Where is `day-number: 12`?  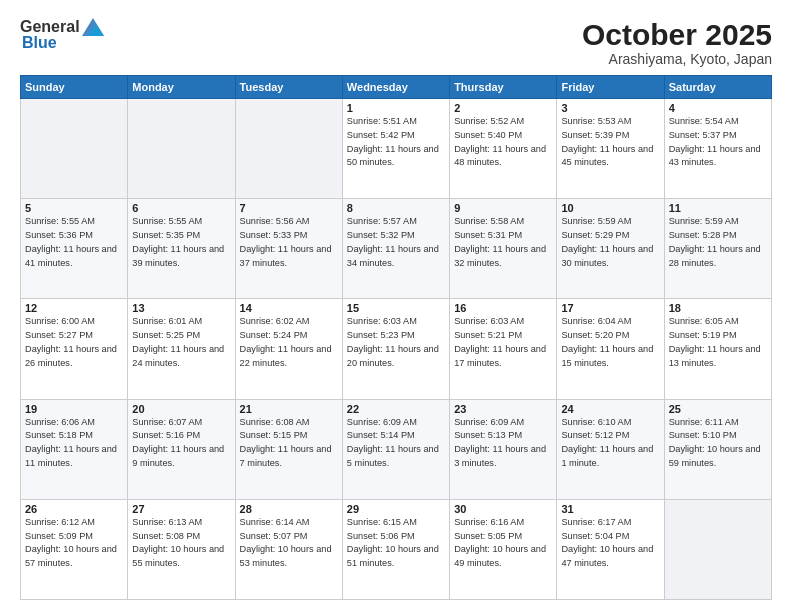
day-number: 12 is located at coordinates (74, 308).